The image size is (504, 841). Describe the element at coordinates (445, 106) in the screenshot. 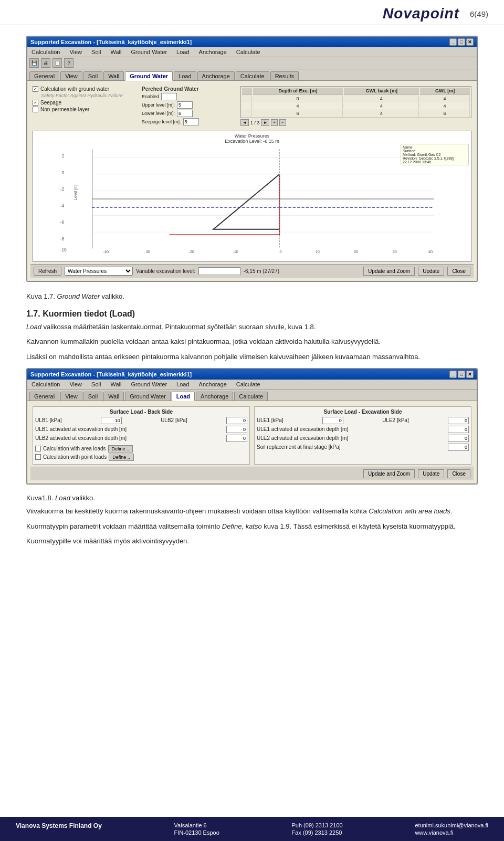

I see `row2-gwl: 4` at that location.